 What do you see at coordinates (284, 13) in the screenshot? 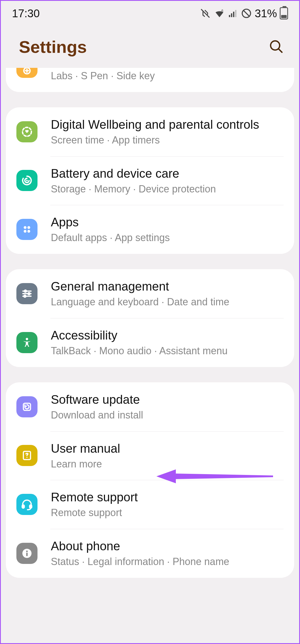
I see `battery-icon` at bounding box center [284, 13].